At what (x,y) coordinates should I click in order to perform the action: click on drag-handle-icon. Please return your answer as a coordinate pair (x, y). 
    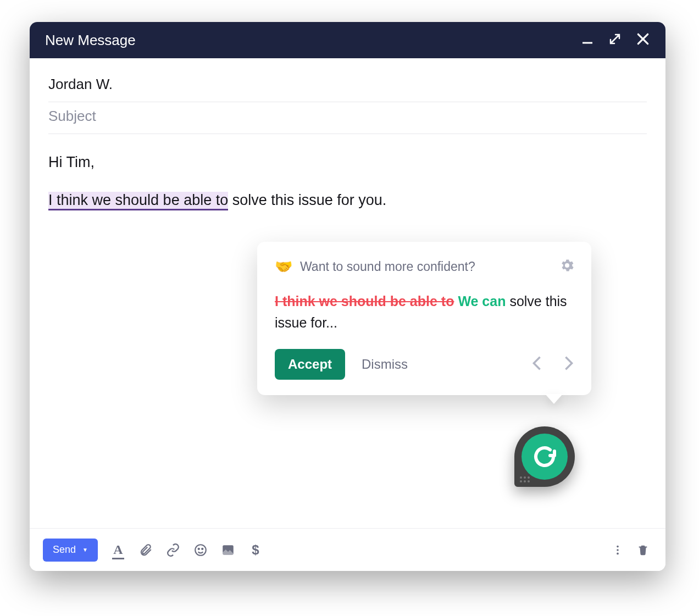
    Looking at the image, I should click on (525, 479).